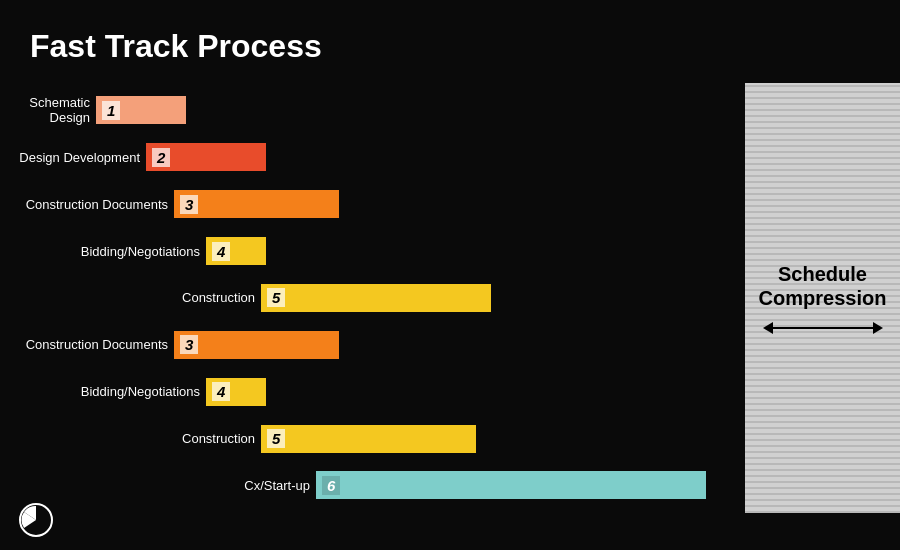  I want to click on bar-construction-1: 5, so click(376, 298).